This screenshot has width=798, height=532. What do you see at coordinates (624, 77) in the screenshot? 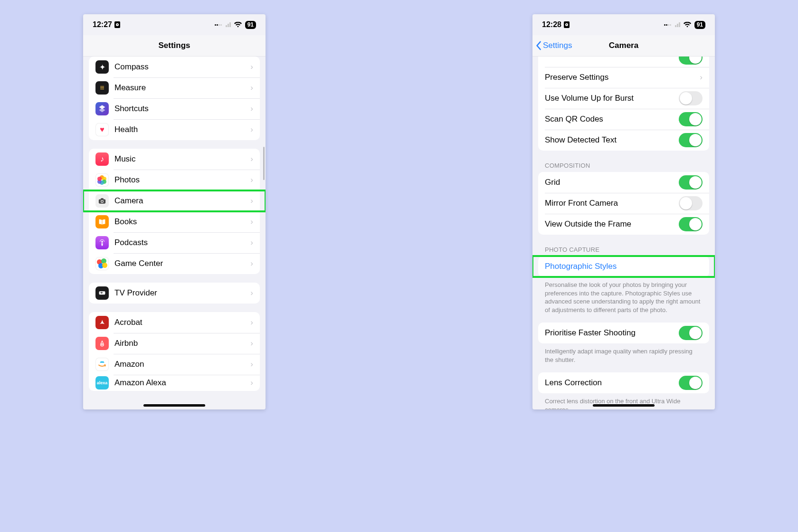
I see `cell-preserve-settings: Preserve Settings ›` at bounding box center [624, 77].